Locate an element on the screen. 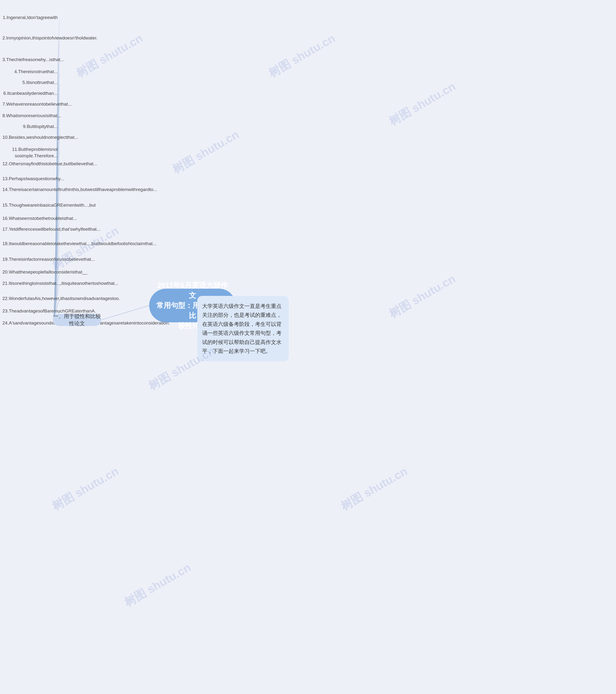 This screenshot has height=694, width=616. list-item-8: 8.Whatismoreseriousisithat... is located at coordinates (31, 116).